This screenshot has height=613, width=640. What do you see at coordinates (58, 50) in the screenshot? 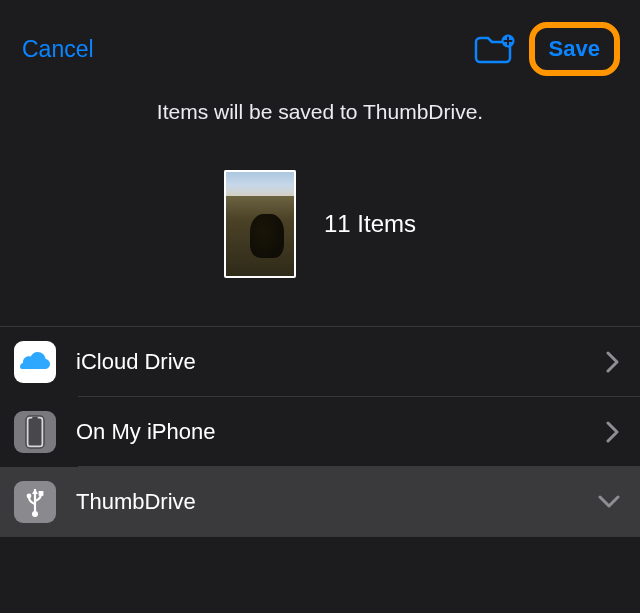
I see `cancel-button: Cancel` at bounding box center [58, 50].